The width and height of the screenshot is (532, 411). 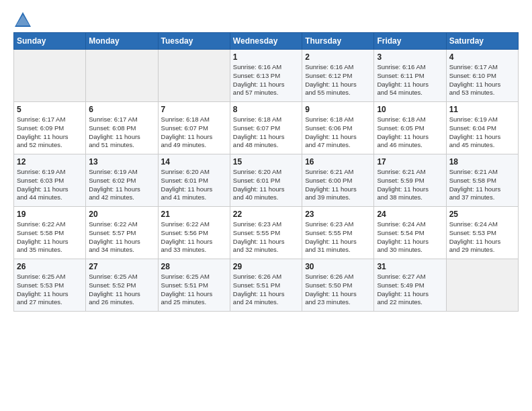 What do you see at coordinates (266, 162) in the screenshot?
I see `day-number: 15` at bounding box center [266, 162].